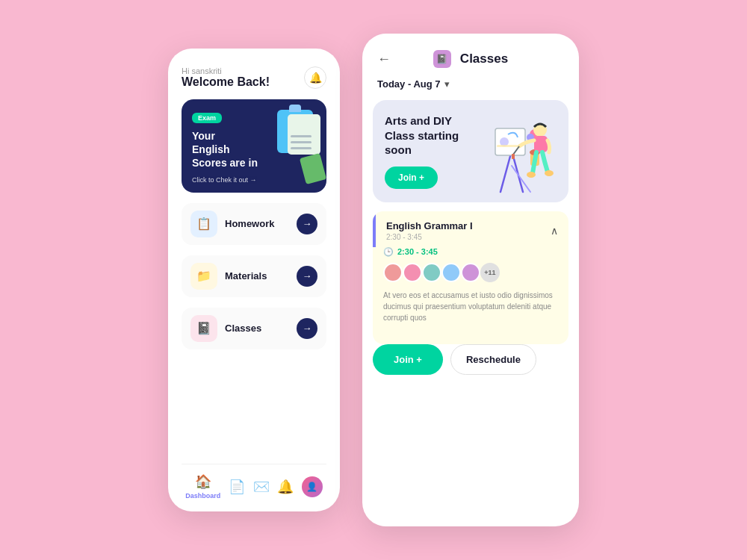  What do you see at coordinates (442, 59) in the screenshot?
I see `classes-page-icon: 📓` at bounding box center [442, 59].